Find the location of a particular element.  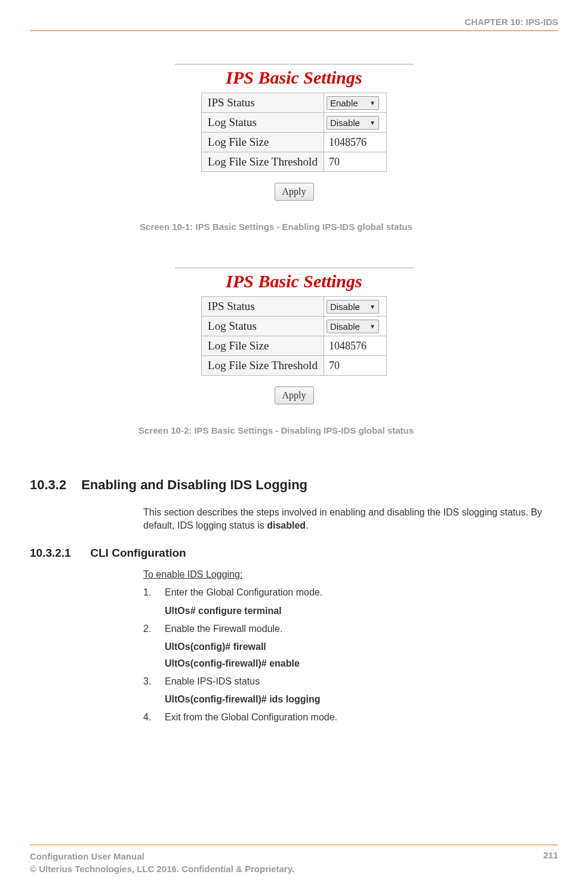

settings-table-2: IPS Status Disable ▼ Log Status Disable … is located at coordinates (294, 336).